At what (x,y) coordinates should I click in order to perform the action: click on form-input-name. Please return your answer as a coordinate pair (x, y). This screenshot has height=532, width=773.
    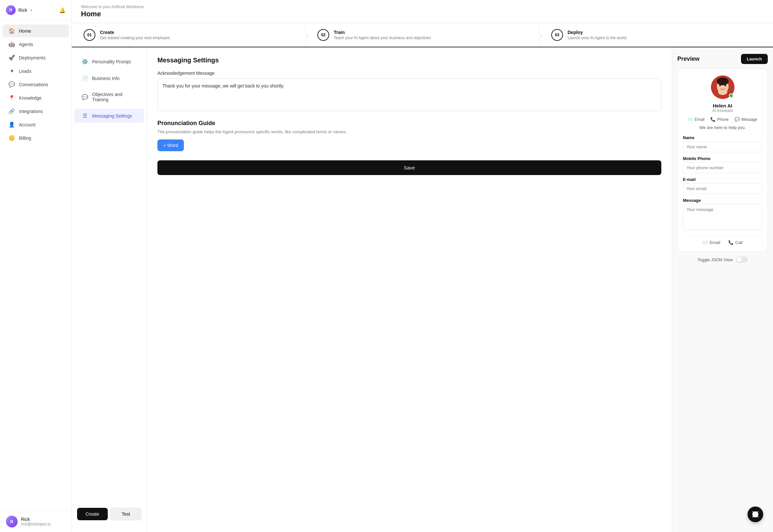
    Looking at the image, I should click on (723, 147).